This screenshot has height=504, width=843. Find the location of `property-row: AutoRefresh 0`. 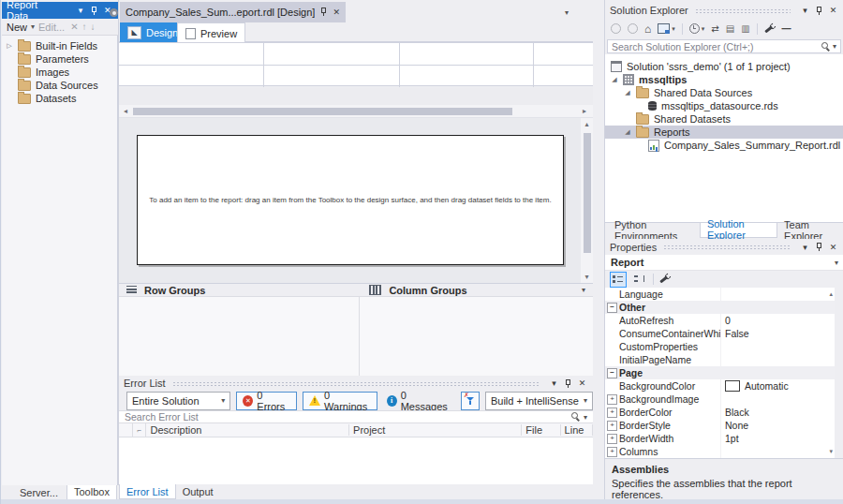

property-row: AutoRefresh 0 is located at coordinates (719, 320).